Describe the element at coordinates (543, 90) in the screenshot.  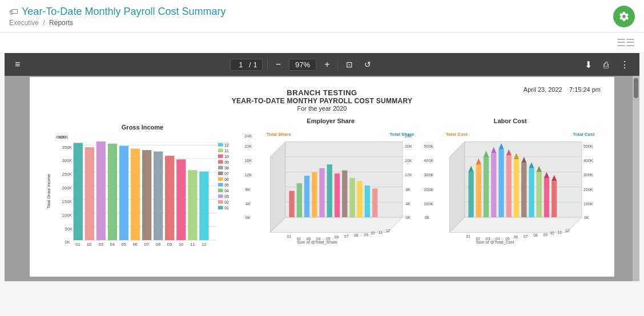
I see `report-date: April 23, 2022` at that location.